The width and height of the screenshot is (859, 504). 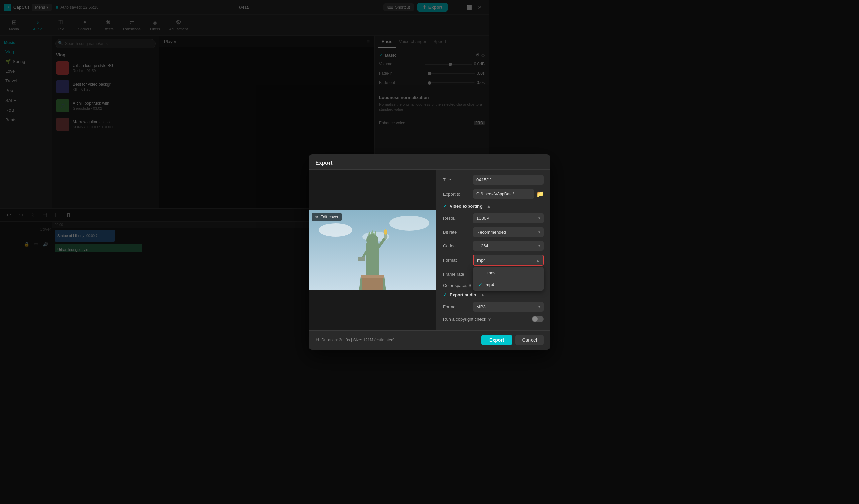 What do you see at coordinates (487, 206) in the screenshot?
I see `video-chevron-icon: ▲` at bounding box center [487, 206].